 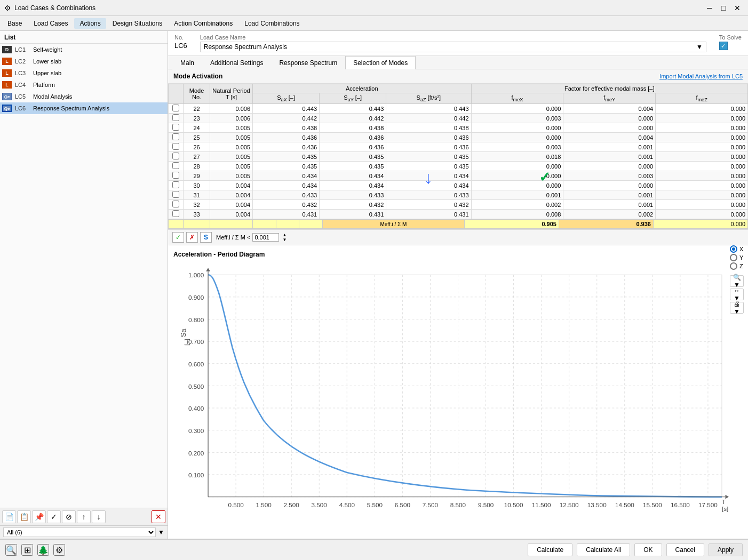 What do you see at coordinates (84, 50) in the screenshot?
I see `lc-item-lc1: D LC1 Self-weight` at bounding box center [84, 50].